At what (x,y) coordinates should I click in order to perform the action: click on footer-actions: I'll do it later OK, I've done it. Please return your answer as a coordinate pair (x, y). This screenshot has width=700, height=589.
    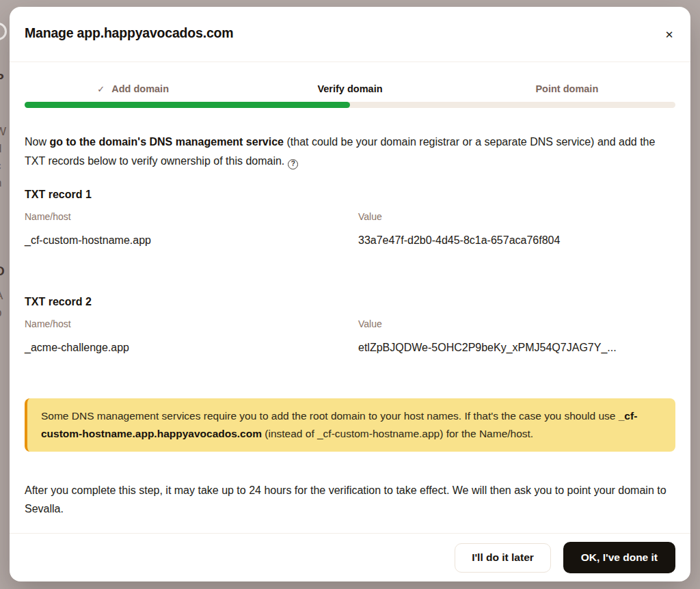
    Looking at the image, I should click on (565, 558).